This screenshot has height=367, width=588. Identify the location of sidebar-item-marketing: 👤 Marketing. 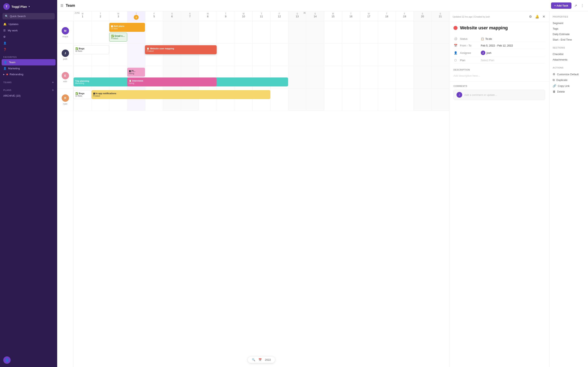
(29, 68).